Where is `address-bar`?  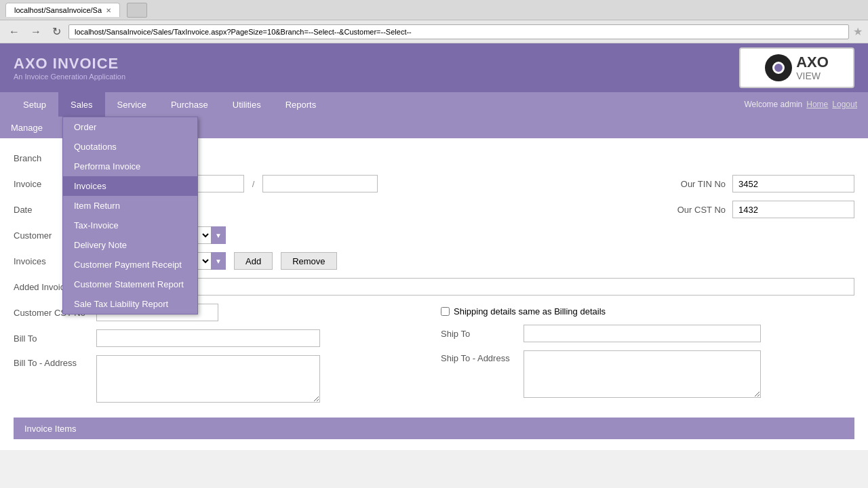 address-bar is located at coordinates (458, 32).